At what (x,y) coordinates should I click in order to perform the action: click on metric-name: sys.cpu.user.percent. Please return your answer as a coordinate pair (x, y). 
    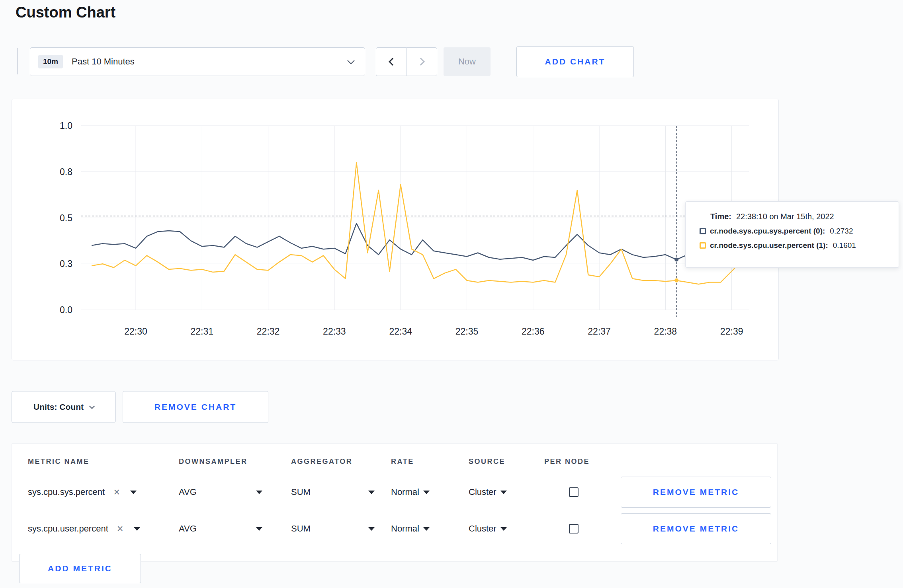
    Looking at the image, I should click on (68, 529).